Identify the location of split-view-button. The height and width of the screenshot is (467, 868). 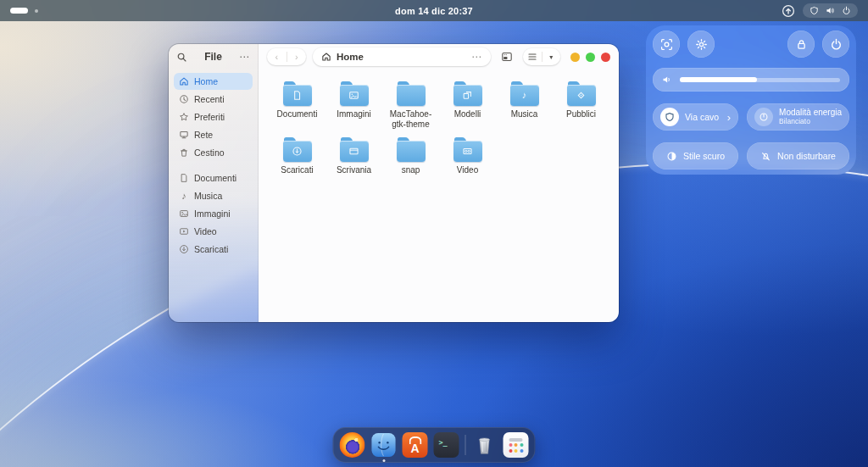
(507, 57).